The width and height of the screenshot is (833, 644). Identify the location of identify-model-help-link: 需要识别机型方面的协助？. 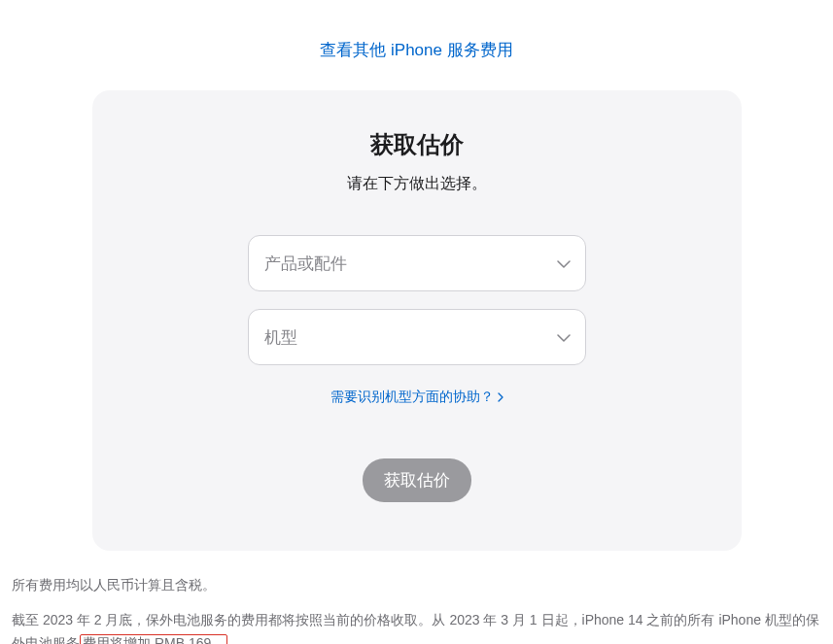
(417, 397).